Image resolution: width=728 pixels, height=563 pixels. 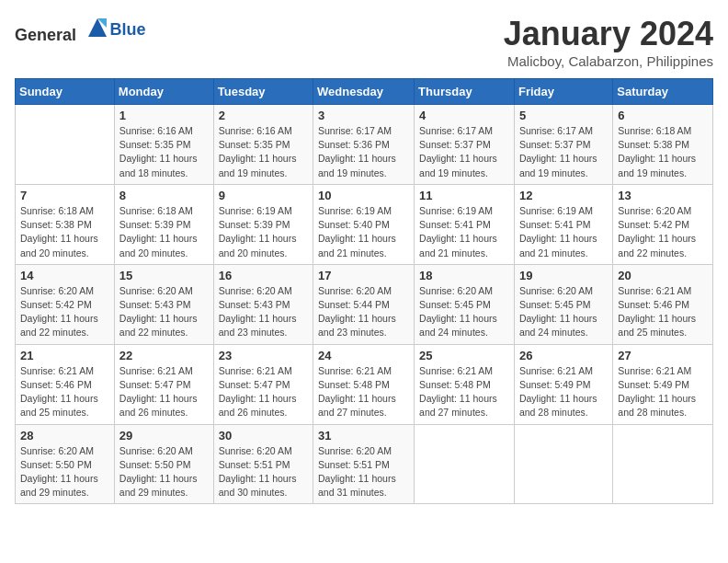 I want to click on day-number: 28, so click(x=64, y=436).